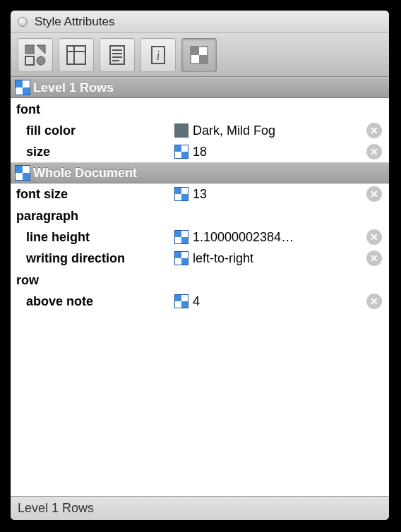 The width and height of the screenshot is (401, 532). What do you see at coordinates (100, 131) in the screenshot?
I see `attr-name: fill color` at bounding box center [100, 131].